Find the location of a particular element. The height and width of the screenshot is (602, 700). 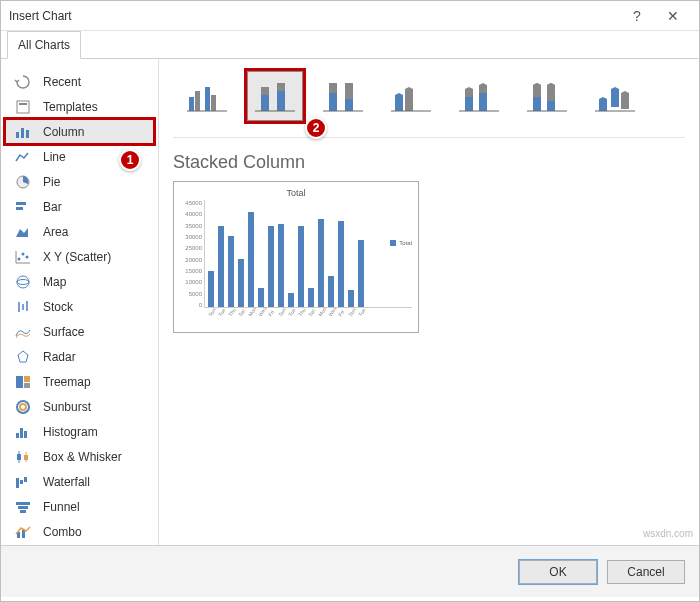

preview-plot is located at coordinates (308, 254).